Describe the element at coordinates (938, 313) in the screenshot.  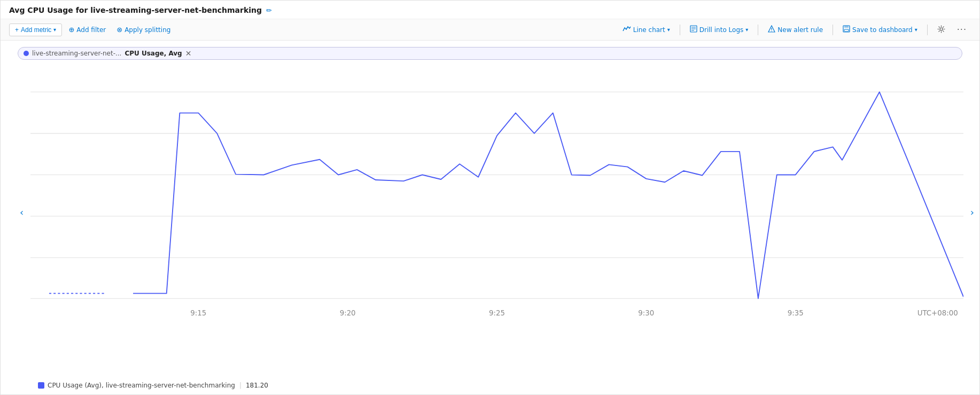
I see `svg-text: UTC+08:00` at that location.